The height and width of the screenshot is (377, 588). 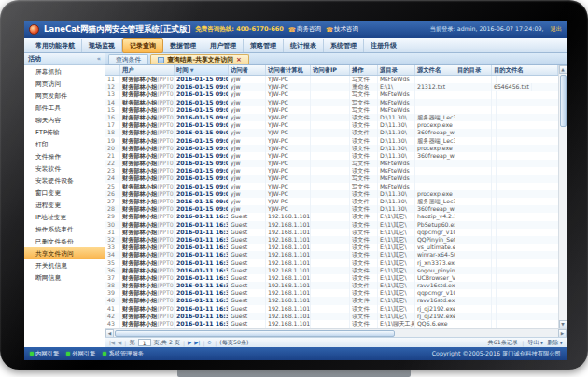 What do you see at coordinates (112, 342) in the screenshot?
I see `first-page-button: |◀` at bounding box center [112, 342].